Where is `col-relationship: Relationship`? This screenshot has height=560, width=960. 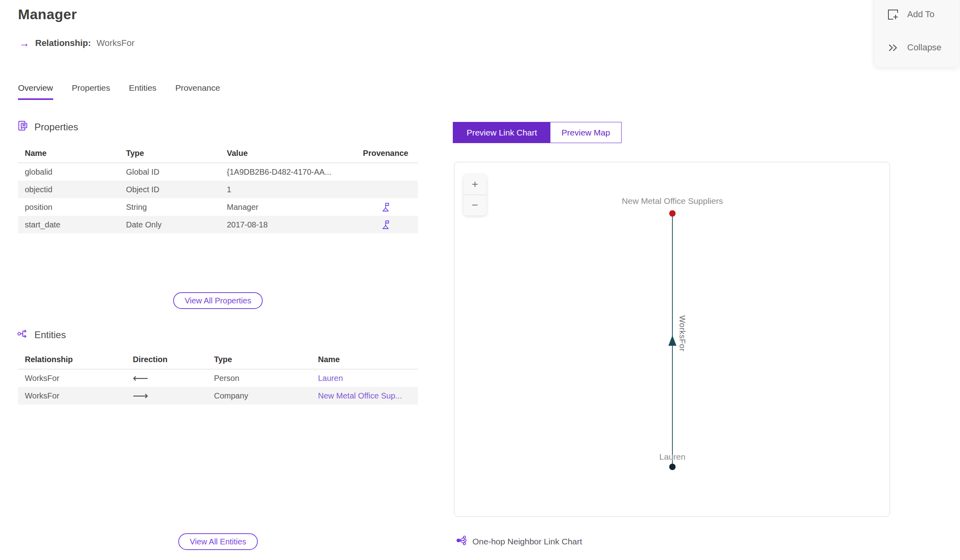
col-relationship: Relationship is located at coordinates (72, 360).